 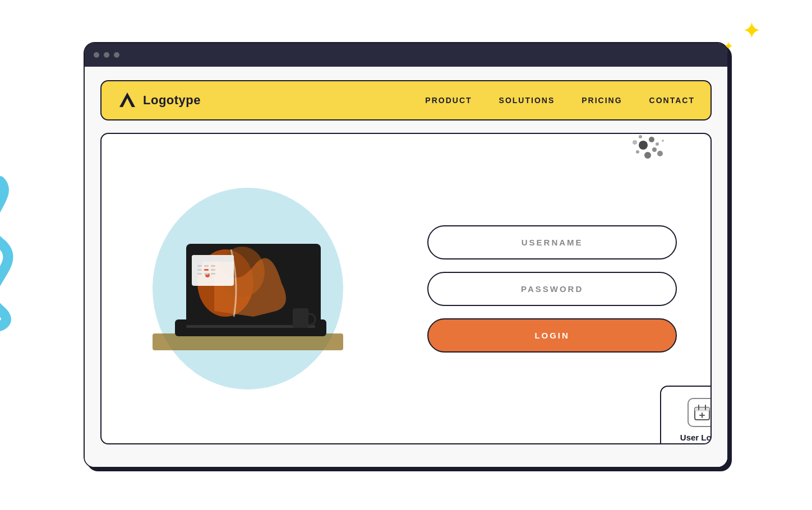 What do you see at coordinates (527, 100) in the screenshot?
I see `nav-solutions: SOLUTIONS` at bounding box center [527, 100].